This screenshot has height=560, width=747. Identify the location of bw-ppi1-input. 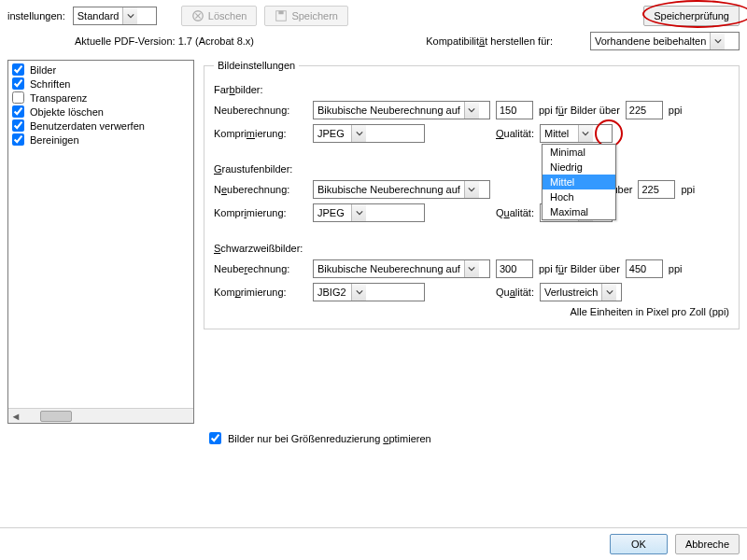
(514, 269).